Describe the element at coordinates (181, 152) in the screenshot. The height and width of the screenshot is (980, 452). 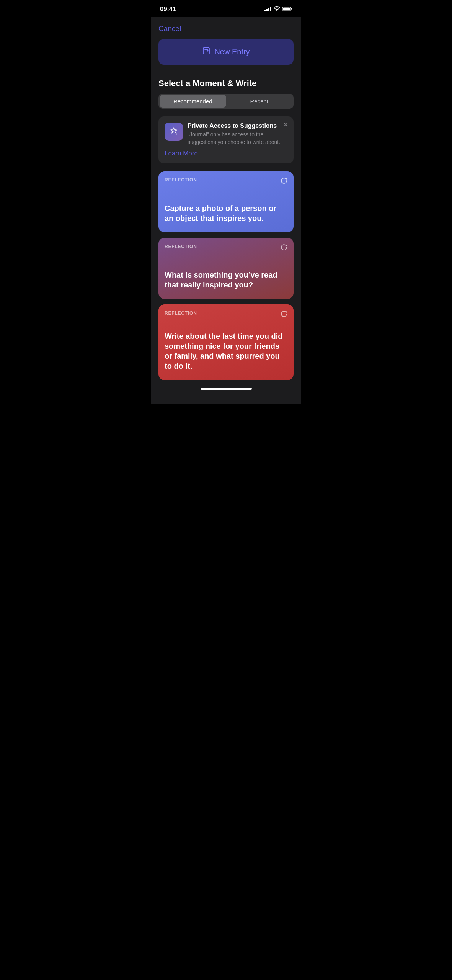
I see `learn-more-button: Learn More` at that location.